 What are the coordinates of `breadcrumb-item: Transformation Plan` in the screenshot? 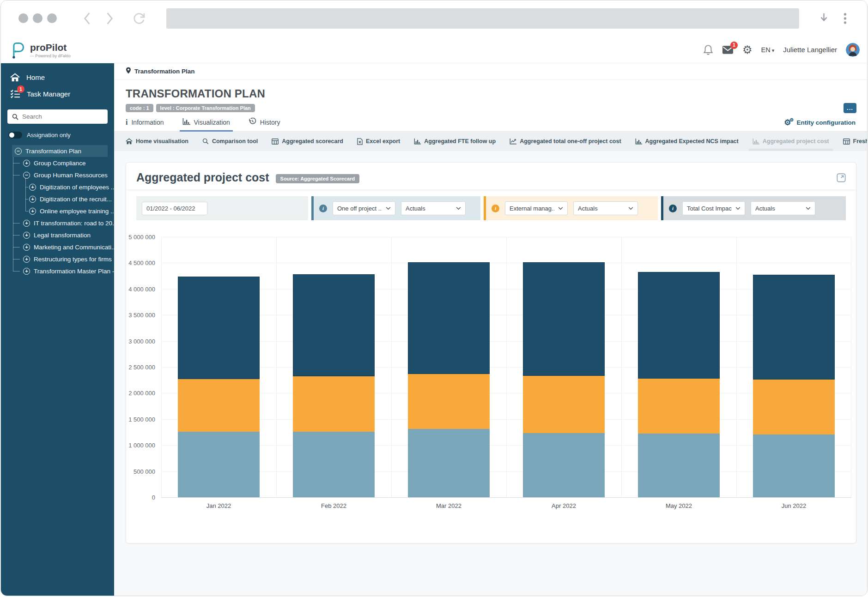 It's located at (164, 71).